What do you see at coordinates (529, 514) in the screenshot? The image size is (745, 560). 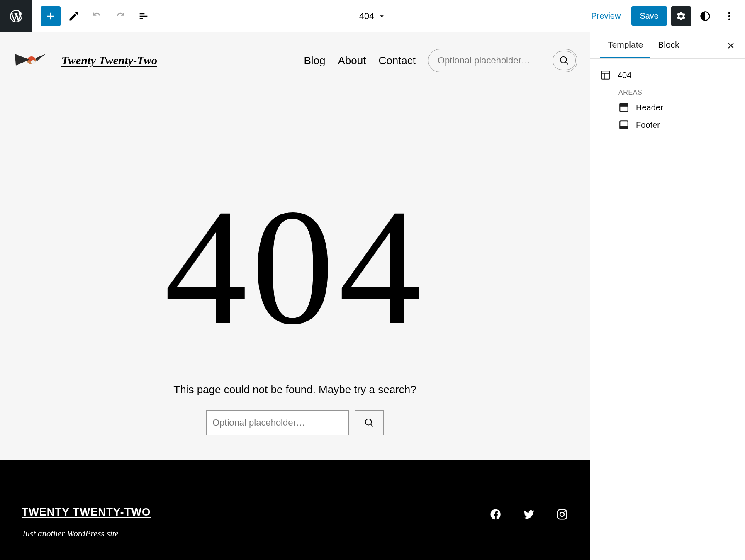 I see `twitter-icon` at bounding box center [529, 514].